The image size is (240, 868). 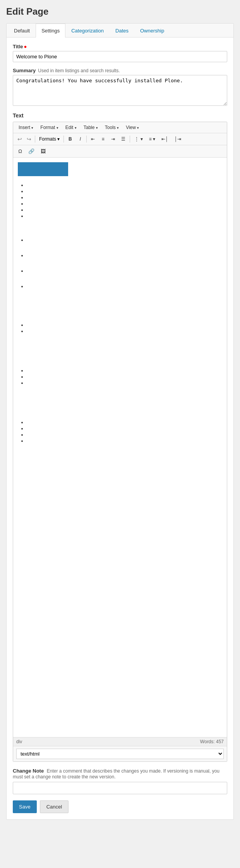 What do you see at coordinates (54, 807) in the screenshot?
I see `cancel-button: Cancel` at bounding box center [54, 807].